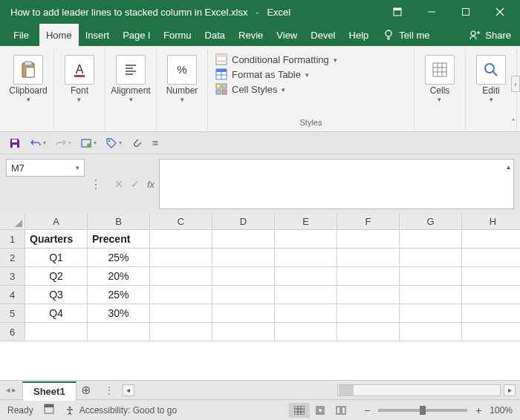 The height and width of the screenshot is (420, 520). What do you see at coordinates (440, 78) in the screenshot?
I see `cells-button: Cells▾` at bounding box center [440, 78].